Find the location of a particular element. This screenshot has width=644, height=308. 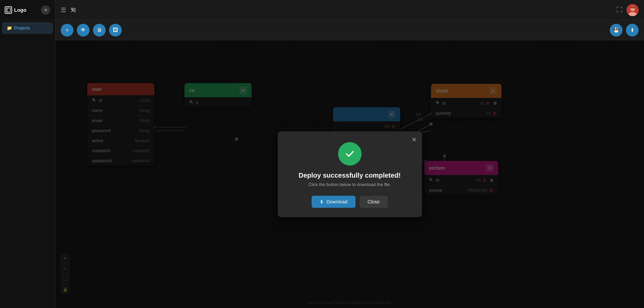

theme-toggle-button: ☀ is located at coordinates (46, 10).